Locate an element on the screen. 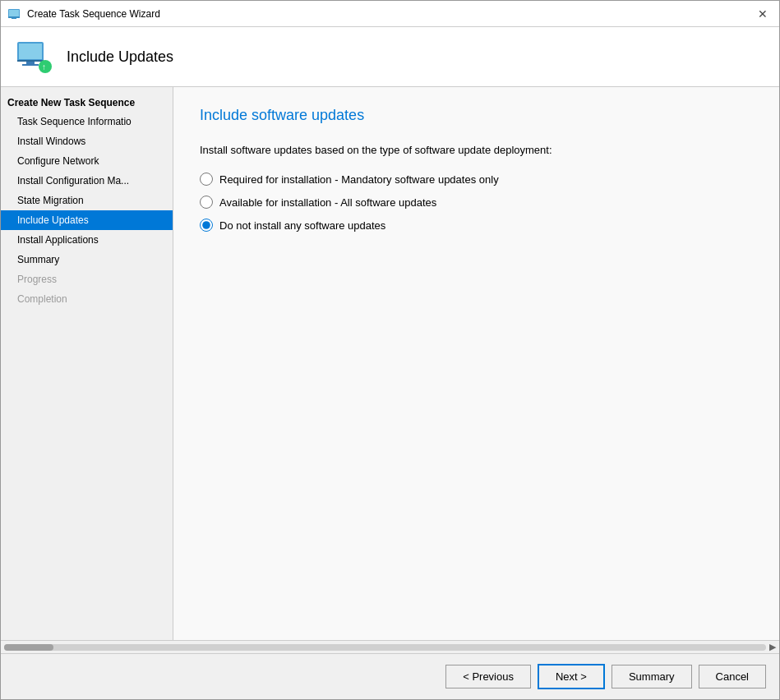 The width and height of the screenshot is (780, 700). radio-available is located at coordinates (206, 202).